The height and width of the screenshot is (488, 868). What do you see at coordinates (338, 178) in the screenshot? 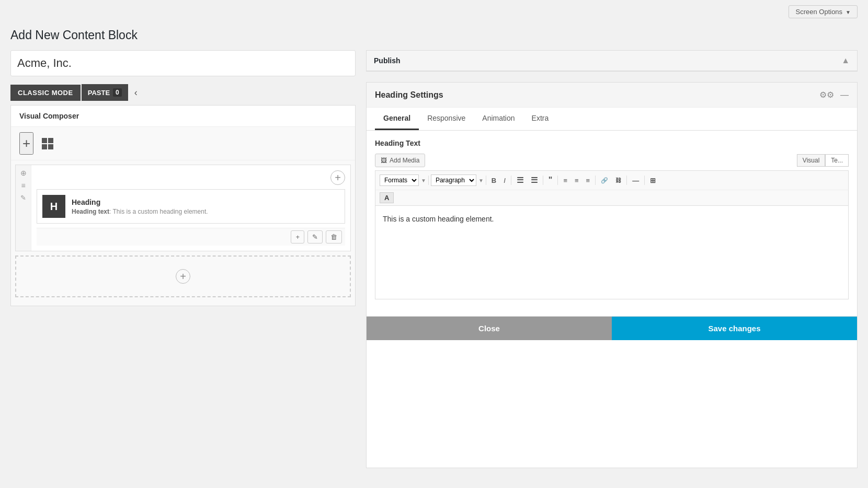
I see `add-in-row-button: +` at bounding box center [338, 178].